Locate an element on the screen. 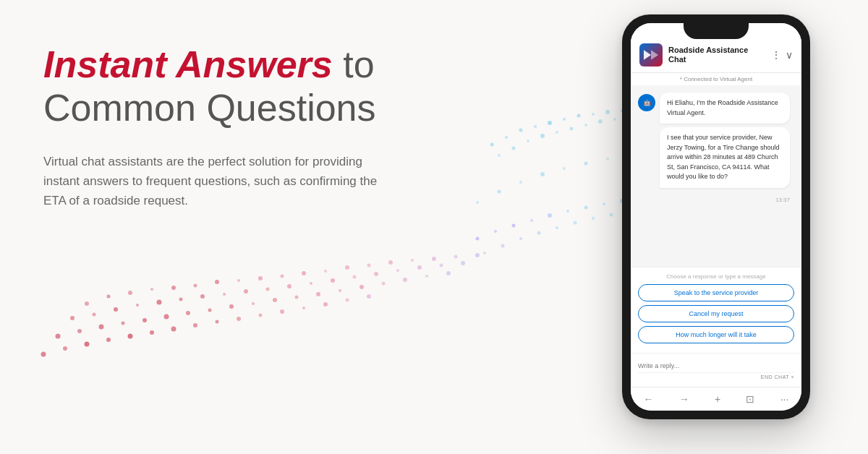 This screenshot has height=454, width=868. connected-status: * Connected to Virtual Agent is located at coordinates (716, 80).